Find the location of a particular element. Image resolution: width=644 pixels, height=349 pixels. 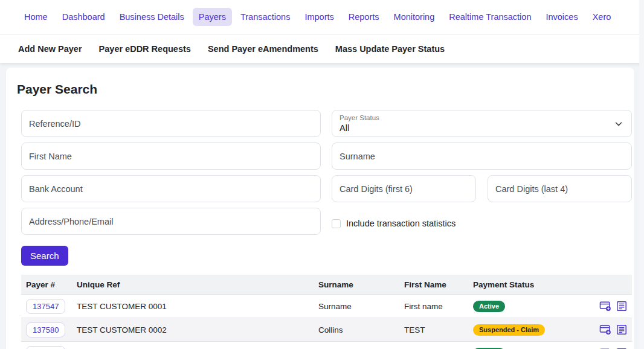

payer-status-select-text: Payer Status All is located at coordinates (359, 123).